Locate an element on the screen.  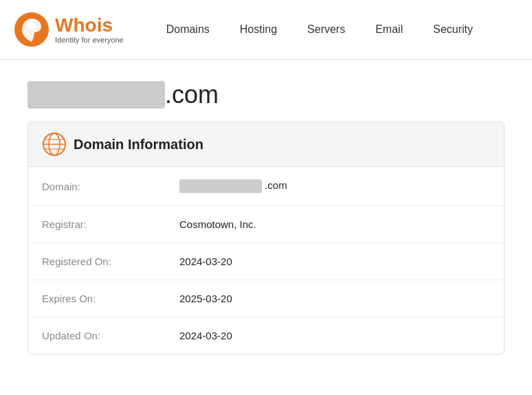
field-label-expires-on: Expires On: is located at coordinates (97, 299).